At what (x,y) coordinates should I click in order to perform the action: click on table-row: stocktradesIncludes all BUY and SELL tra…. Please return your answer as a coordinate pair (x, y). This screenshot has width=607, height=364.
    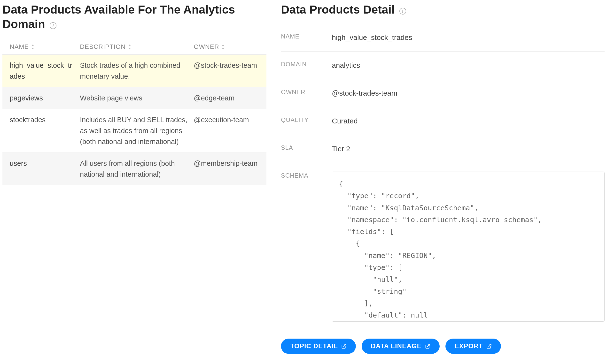
    Looking at the image, I should click on (135, 131).